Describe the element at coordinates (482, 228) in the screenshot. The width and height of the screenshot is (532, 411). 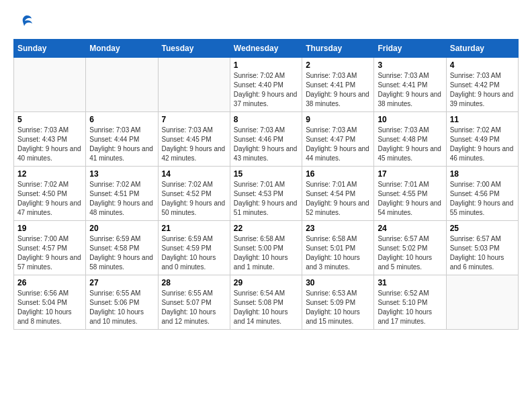
I see `day-number: 25` at that location.